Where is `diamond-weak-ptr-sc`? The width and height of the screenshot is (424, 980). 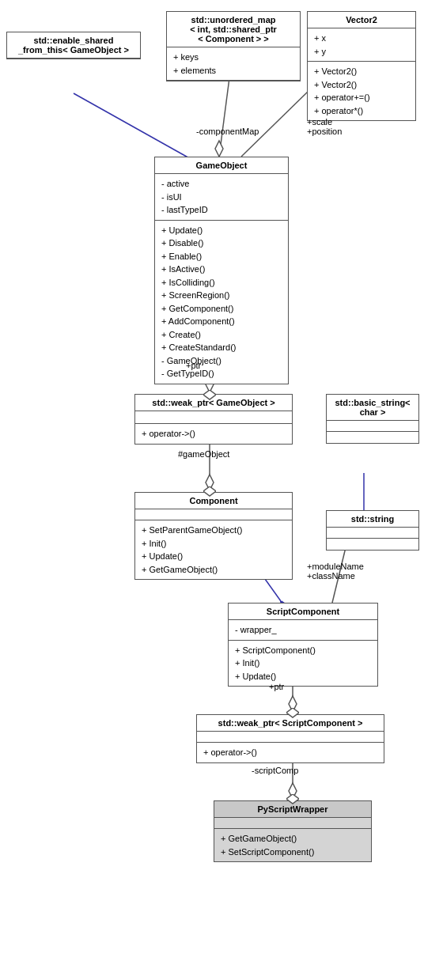
diamond-weak-ptr-sc is located at coordinates (293, 714).